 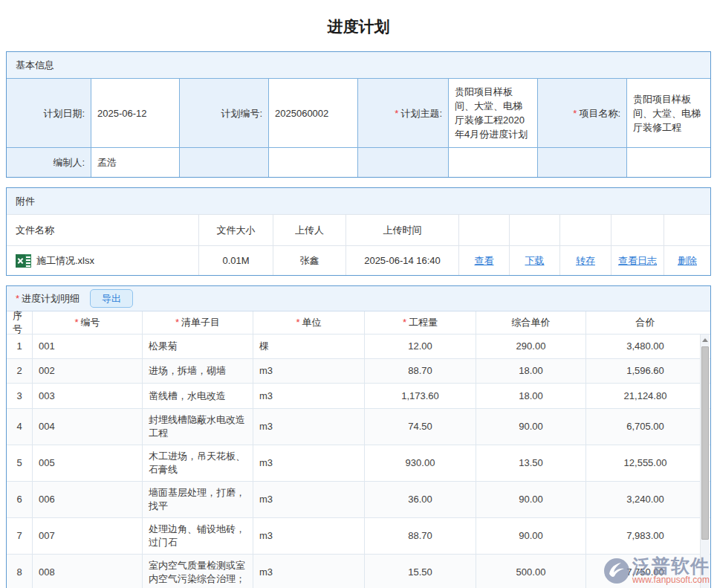 I want to click on total: 6,705.00, so click(x=648, y=427).